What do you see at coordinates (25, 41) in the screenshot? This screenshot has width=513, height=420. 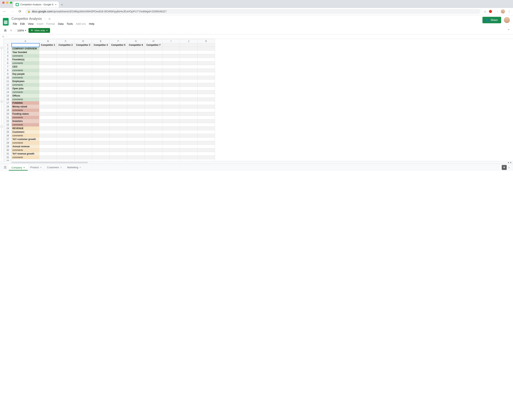 I see `column-header: A` at bounding box center [25, 41].